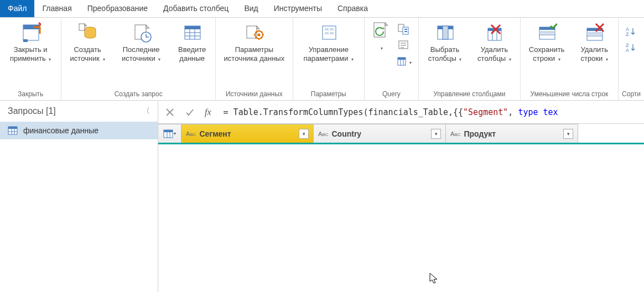 Image resolution: width=644 pixels, height=292 pixels. I want to click on grid-header: ▾ ABCСегмент▾ABCCountry▾ABCПродукт▾, so click(401, 134).